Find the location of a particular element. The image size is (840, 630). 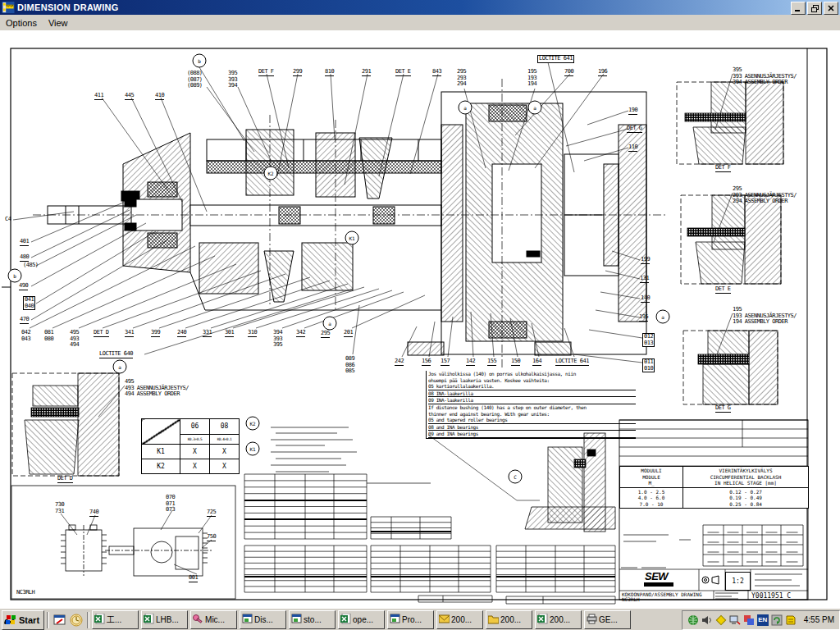

part-callout: (088) (087) (089) is located at coordinates (195, 80).